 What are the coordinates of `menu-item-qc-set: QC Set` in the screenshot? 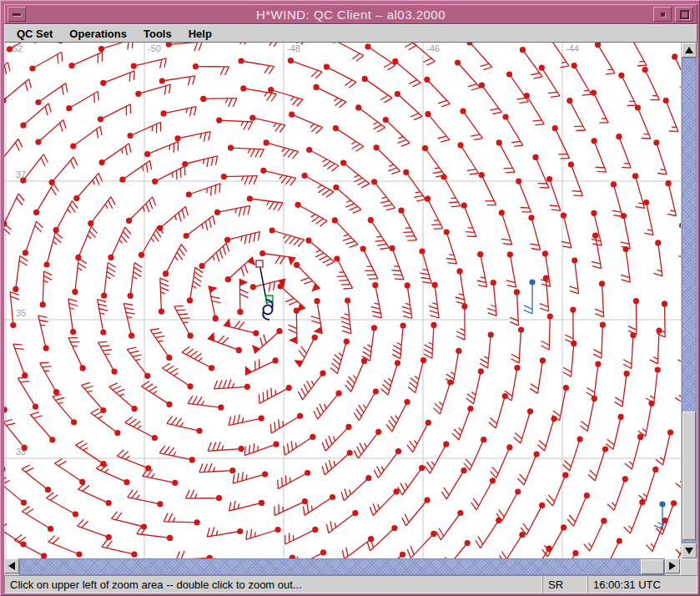 It's located at (35, 33).